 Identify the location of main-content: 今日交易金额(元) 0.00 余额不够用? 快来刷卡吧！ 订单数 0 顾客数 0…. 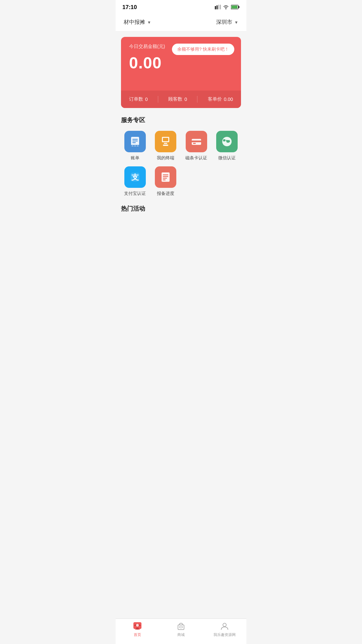
(181, 142).